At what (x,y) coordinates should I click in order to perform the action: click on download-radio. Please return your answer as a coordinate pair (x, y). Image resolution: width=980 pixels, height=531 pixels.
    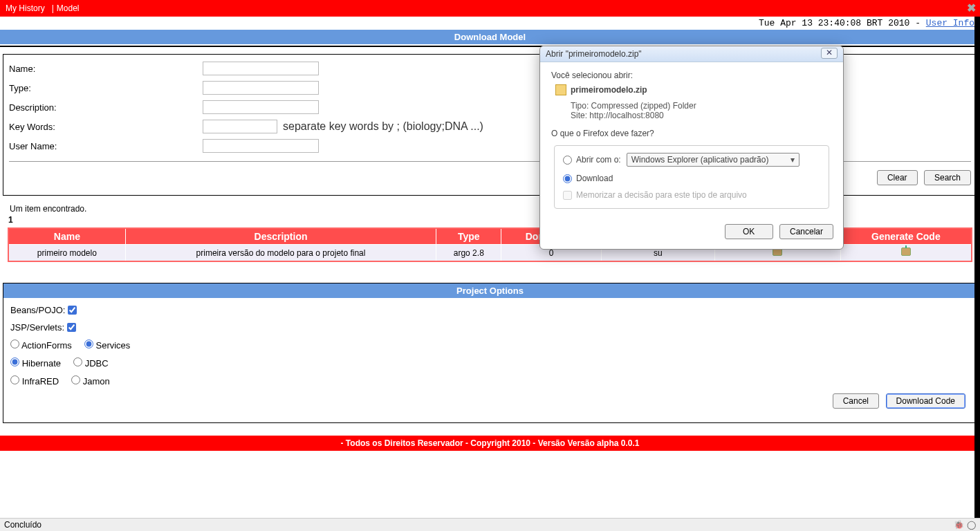
    Looking at the image, I should click on (567, 178).